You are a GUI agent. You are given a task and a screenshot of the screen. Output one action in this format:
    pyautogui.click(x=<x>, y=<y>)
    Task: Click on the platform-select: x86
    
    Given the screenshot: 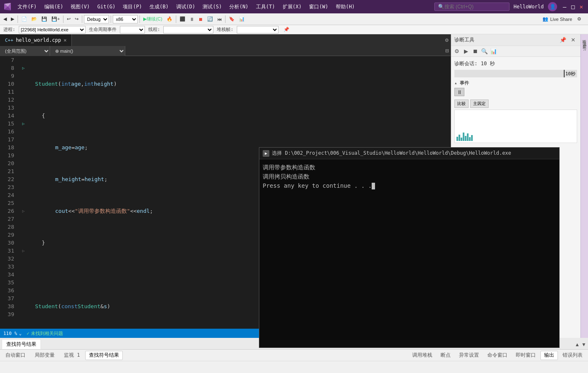 What is the action you would take?
    pyautogui.click(x=125, y=19)
    